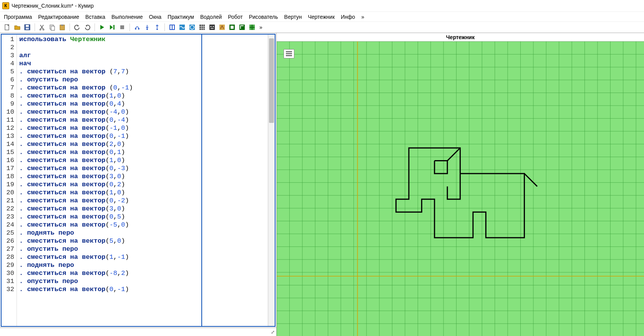 The image size is (644, 336). What do you see at coordinates (142, 144) in the screenshot?
I see `code-line: . сместиться на вектор(2,0)` at bounding box center [142, 144].